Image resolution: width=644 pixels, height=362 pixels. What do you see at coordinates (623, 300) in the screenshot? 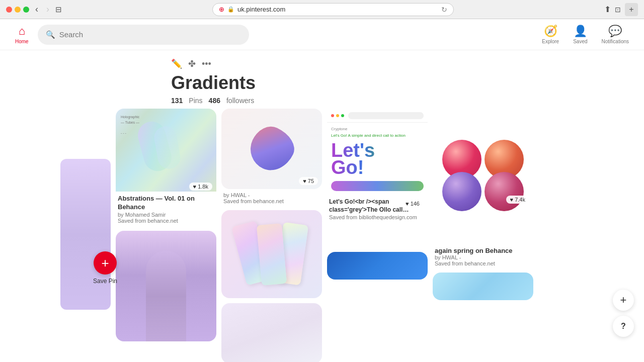
I see `floating-plus-button: +` at bounding box center [623, 300].